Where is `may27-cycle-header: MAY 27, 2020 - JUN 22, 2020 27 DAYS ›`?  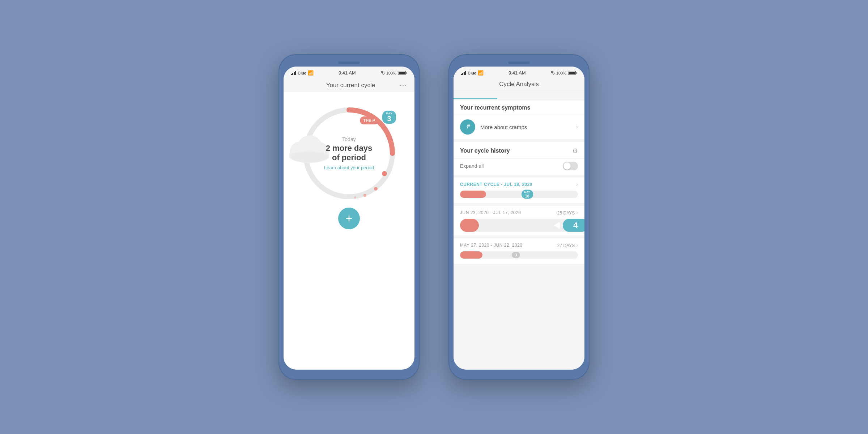
may27-cycle-header: MAY 27, 2020 - JUN 22, 2020 27 DAYS › is located at coordinates (519, 245).